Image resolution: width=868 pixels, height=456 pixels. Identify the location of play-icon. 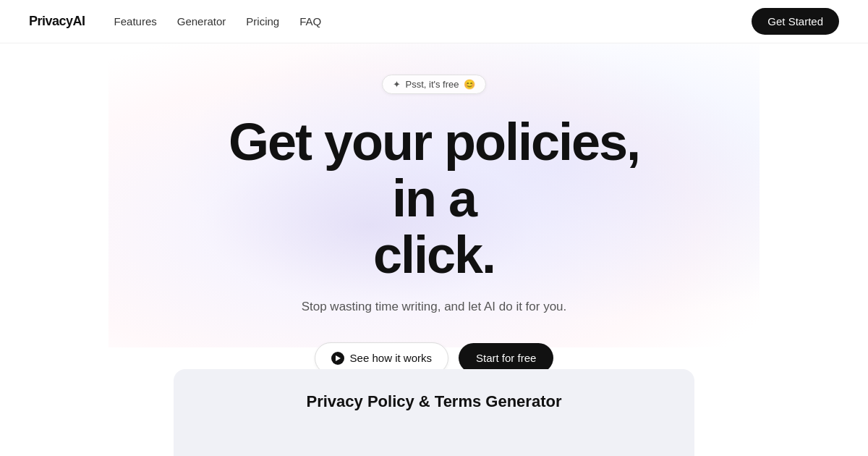
(338, 358).